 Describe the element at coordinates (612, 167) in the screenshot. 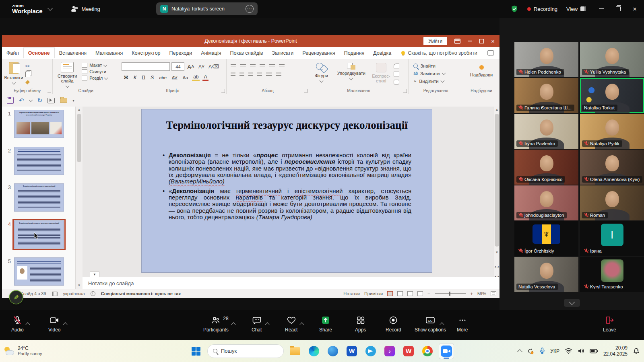

I see `participant-tile: Olena Annenkova (Kyiv)` at that location.